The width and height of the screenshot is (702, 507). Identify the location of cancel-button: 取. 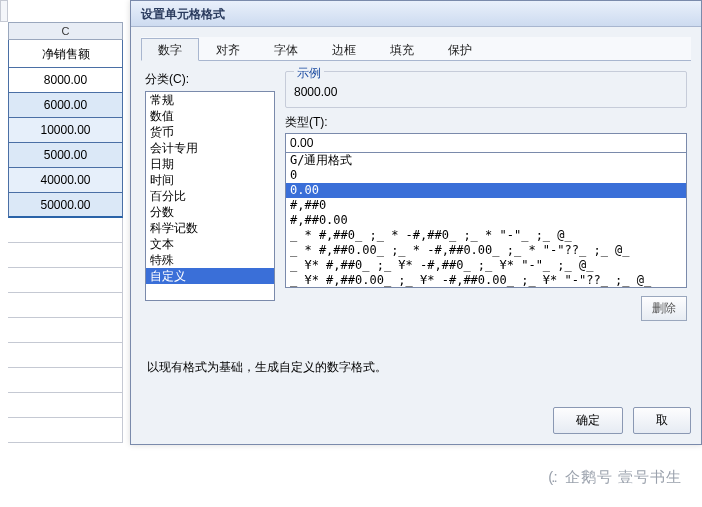
(662, 420).